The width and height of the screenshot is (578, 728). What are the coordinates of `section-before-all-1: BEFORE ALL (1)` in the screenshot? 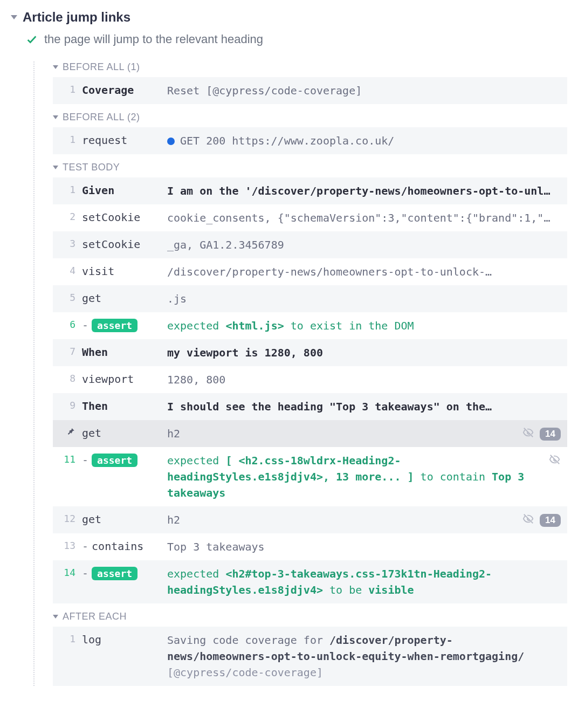 It's located at (310, 67).